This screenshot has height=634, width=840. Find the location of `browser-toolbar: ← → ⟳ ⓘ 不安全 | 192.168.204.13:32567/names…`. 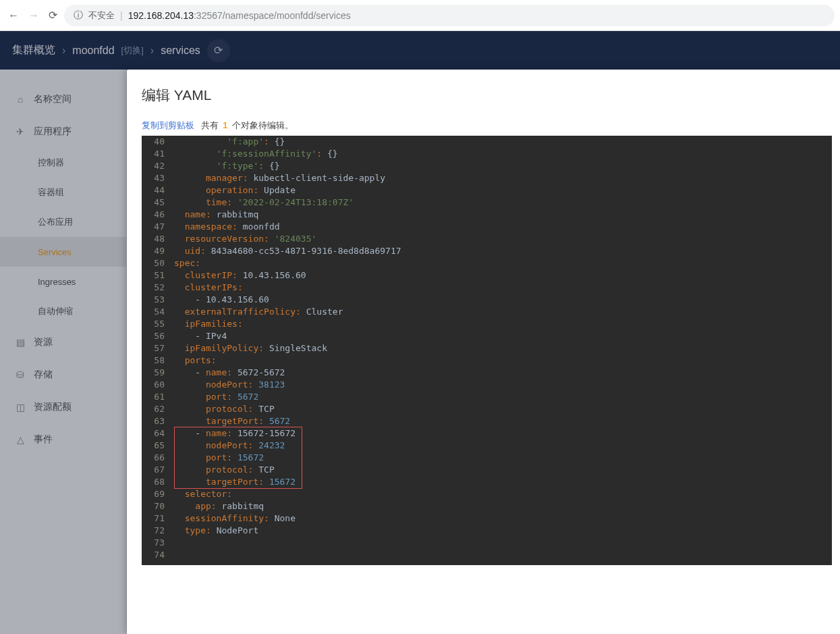

browser-toolbar: ← → ⟳ ⓘ 不安全 | 192.168.204.13:32567/names… is located at coordinates (420, 16).